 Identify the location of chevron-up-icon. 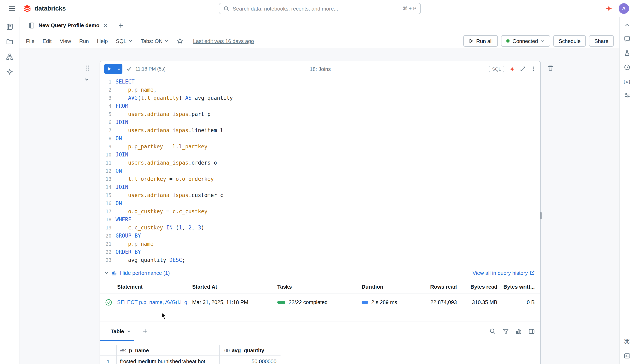
(627, 25).